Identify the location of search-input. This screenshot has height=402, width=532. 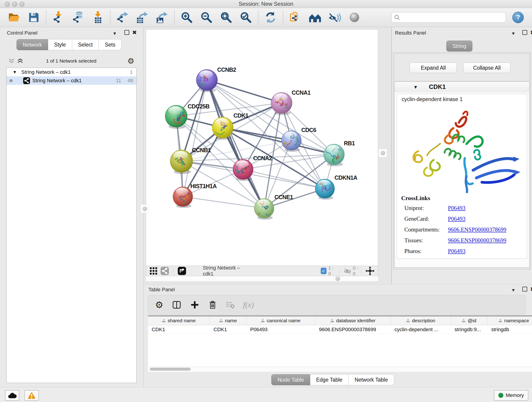
(452, 17).